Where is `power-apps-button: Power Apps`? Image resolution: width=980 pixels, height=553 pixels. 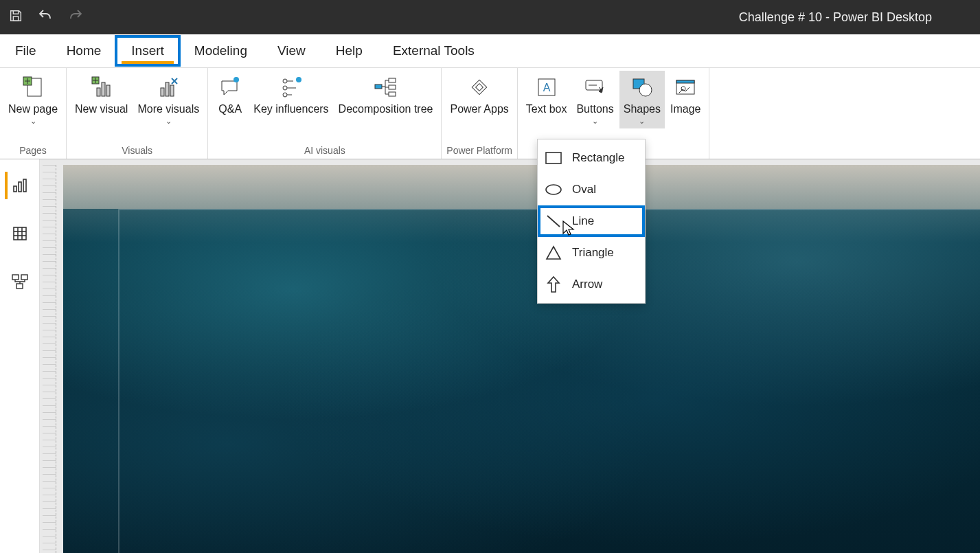
power-apps-button: Power Apps is located at coordinates (479, 95).